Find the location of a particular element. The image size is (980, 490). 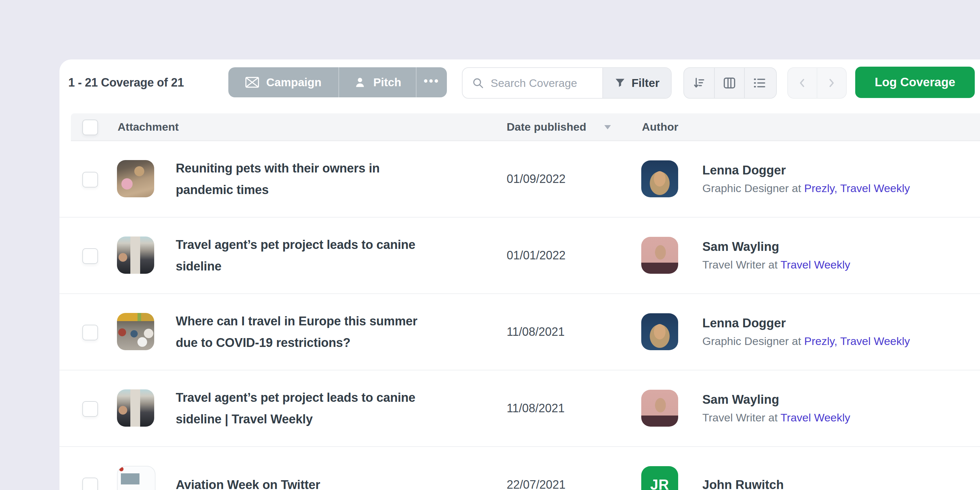

author-name: John Ruwitch is located at coordinates (743, 484).